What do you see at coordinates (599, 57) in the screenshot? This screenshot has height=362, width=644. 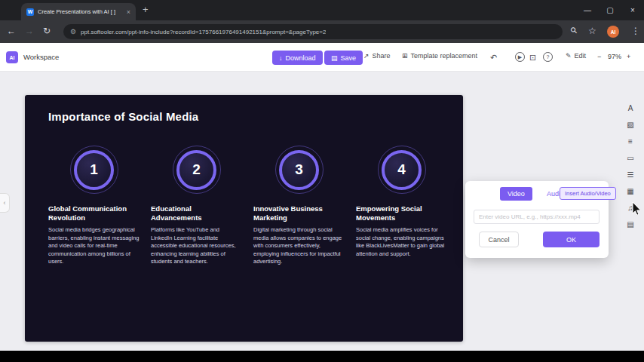 I see `zoom-out-button: −` at bounding box center [599, 57].